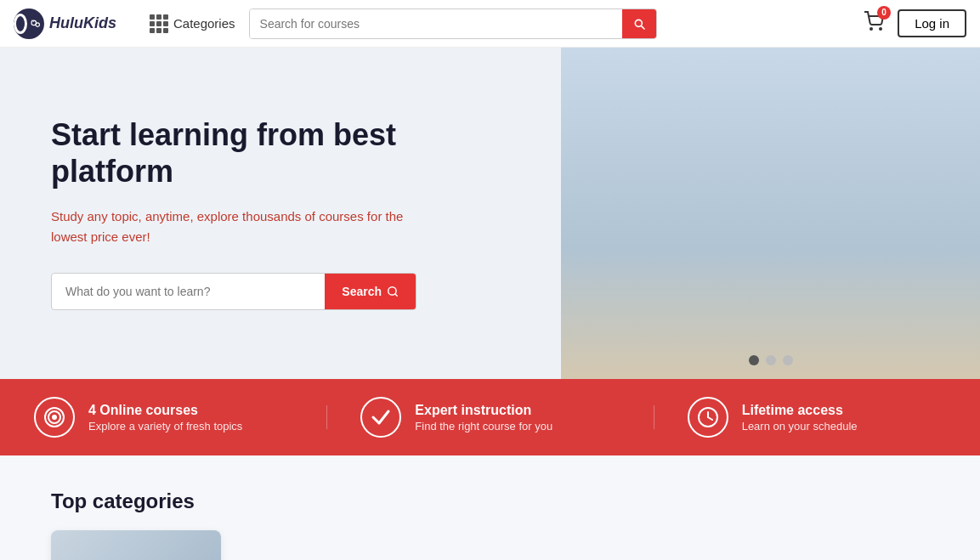 The image size is (980, 560). I want to click on hero-subtitle: Study any topic, anytime, explore thousa…, so click(229, 227).